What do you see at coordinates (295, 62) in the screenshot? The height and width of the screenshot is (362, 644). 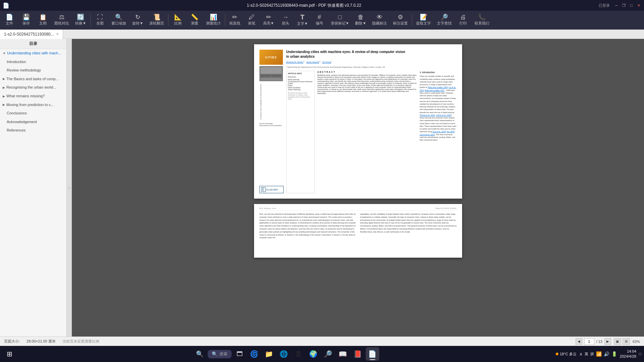 I see `author-1-link: Mohamed R. Ibrahim` at bounding box center [295, 62].